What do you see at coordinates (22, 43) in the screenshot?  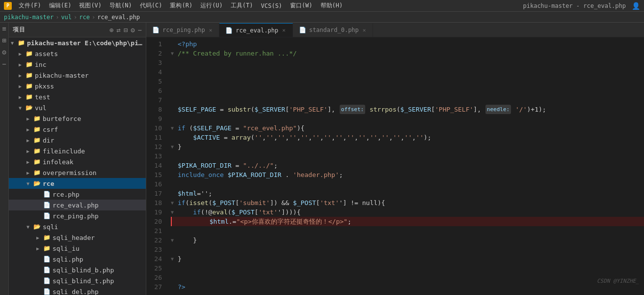 I see `tree-root-folder-icon: 📁` at bounding box center [22, 43].